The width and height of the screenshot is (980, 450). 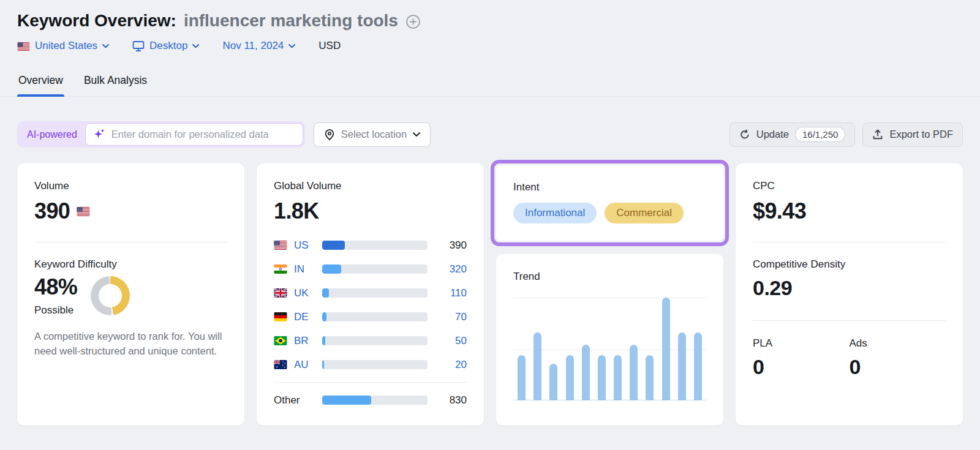 What do you see at coordinates (490, 135) in the screenshot?
I see `toolbar: AI-powered Select location Update 16/1,2…` at bounding box center [490, 135].